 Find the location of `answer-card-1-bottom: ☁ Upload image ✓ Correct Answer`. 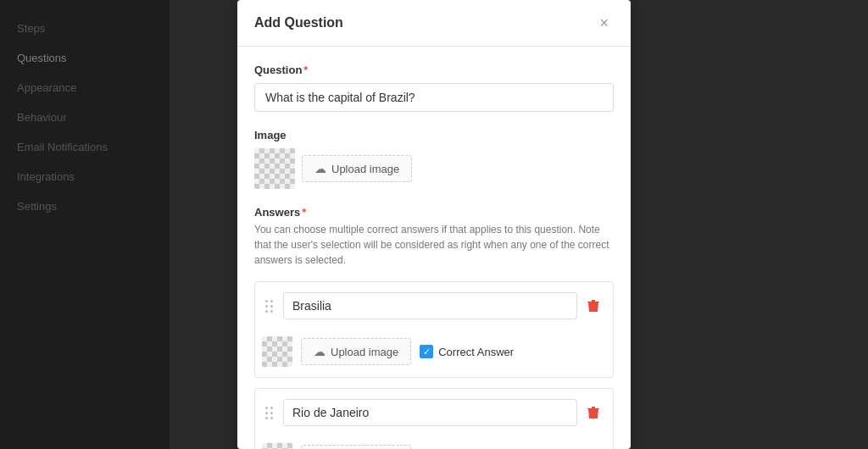

answer-card-1-bottom: ☁ Upload image ✓ Correct Answer is located at coordinates (434, 353).